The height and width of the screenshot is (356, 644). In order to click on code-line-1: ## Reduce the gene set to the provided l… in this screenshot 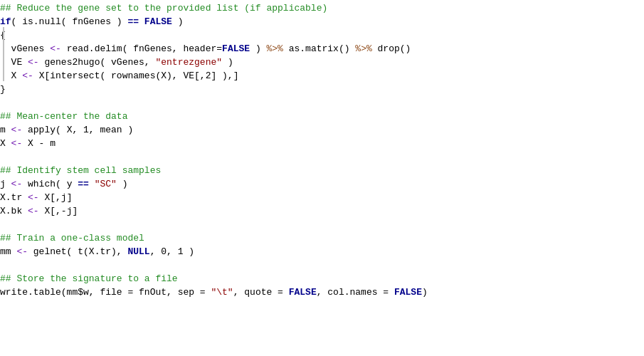, I will do `click(322, 10)`.